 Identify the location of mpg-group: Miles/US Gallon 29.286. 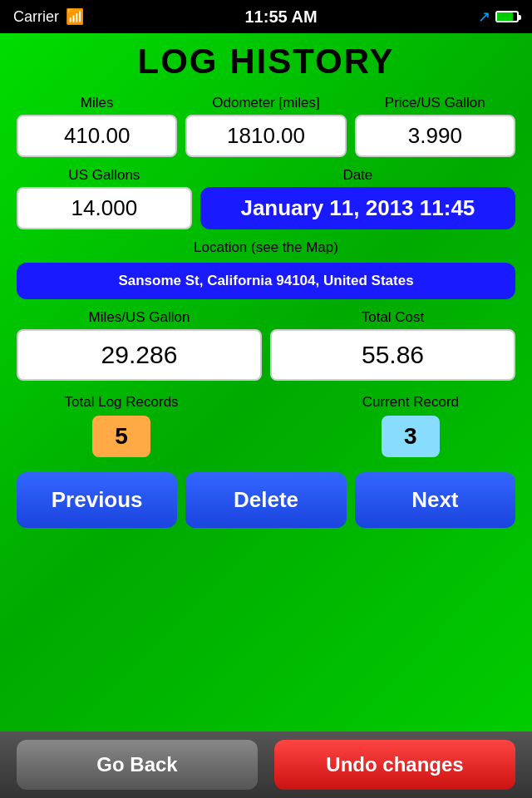
(140, 345).